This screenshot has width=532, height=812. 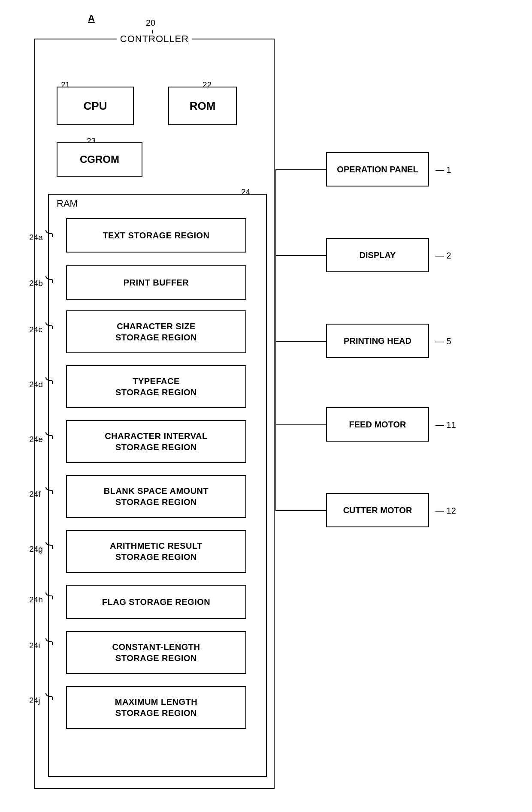 I want to click on ram-label: RAM, so click(x=67, y=204).